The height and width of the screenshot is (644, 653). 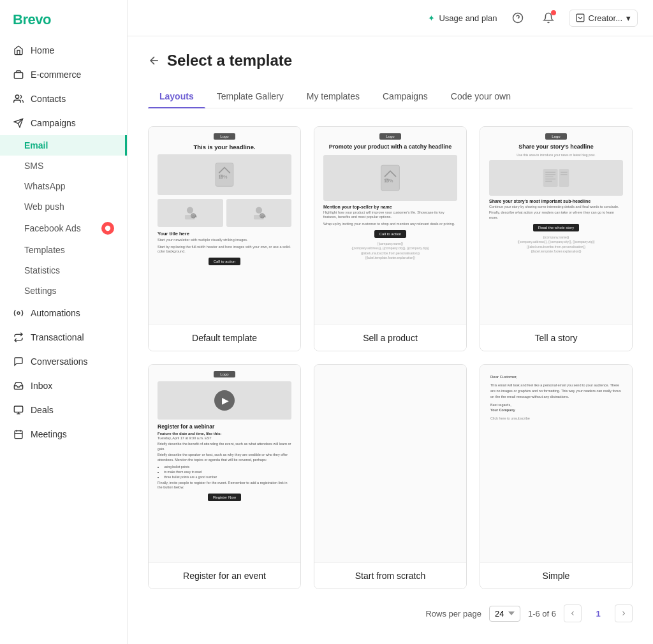 I want to click on pagination-prev-button, so click(x=573, y=613).